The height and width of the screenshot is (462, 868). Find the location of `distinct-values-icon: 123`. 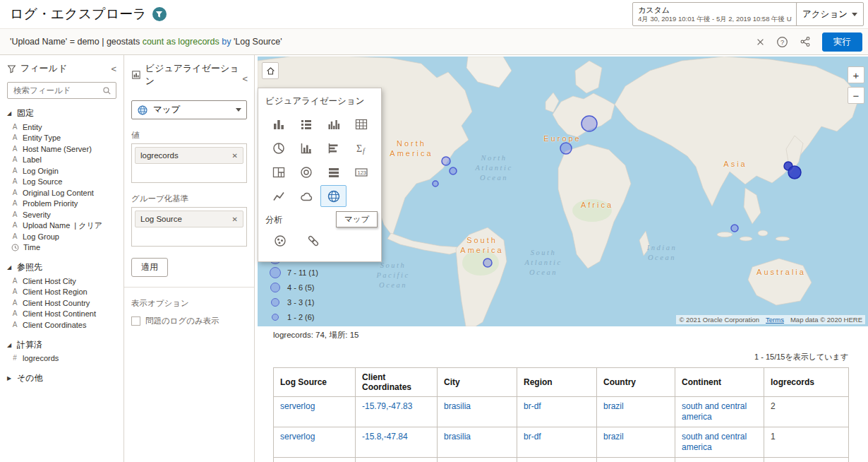

distinct-values-icon: 123 is located at coordinates (361, 172).